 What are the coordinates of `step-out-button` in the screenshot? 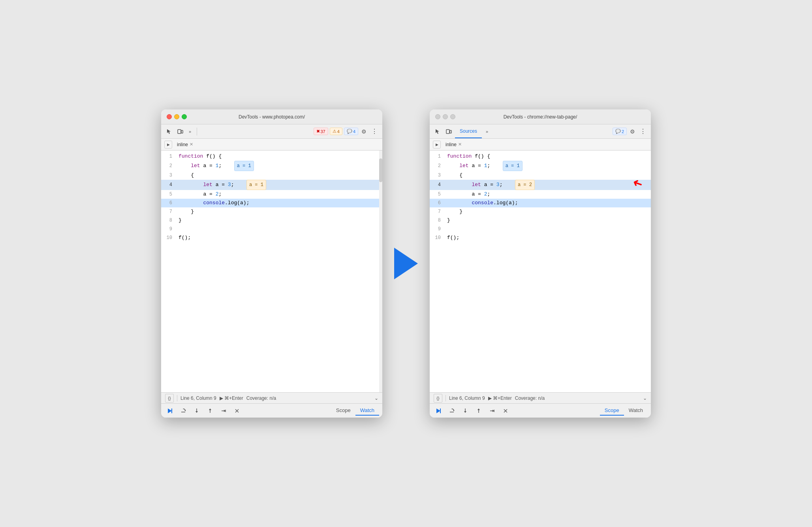 It's located at (210, 411).